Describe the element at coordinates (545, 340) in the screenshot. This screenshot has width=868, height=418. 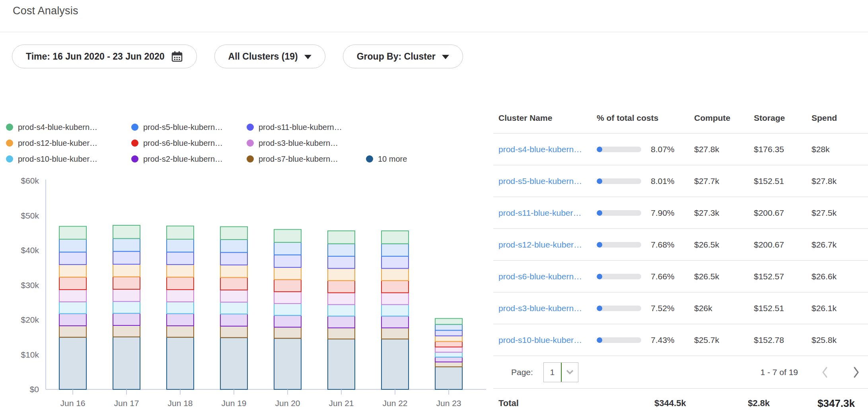
I see `cluster-name-link: prod-s10-blue-kuber…` at that location.